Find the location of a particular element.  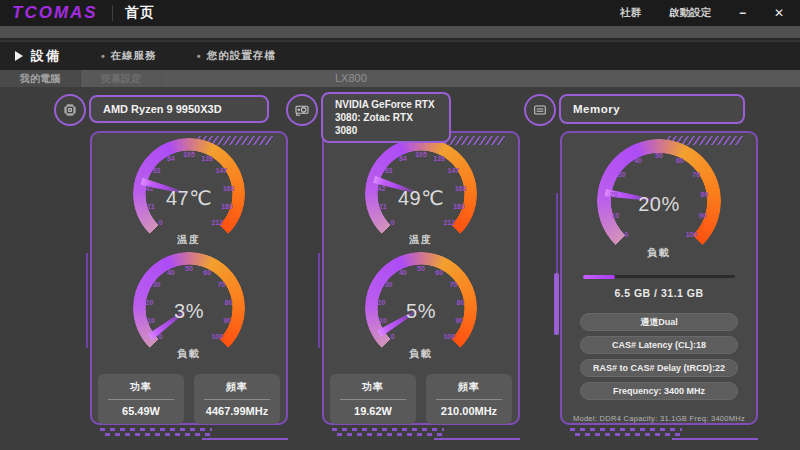

tab-device-model: LX800 is located at coordinates (351, 78).